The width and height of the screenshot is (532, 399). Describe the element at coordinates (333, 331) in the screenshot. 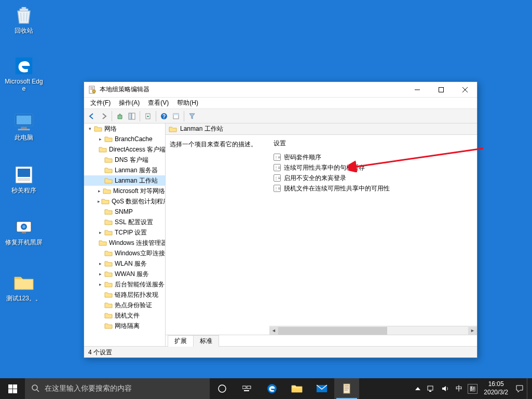

I see `scroll-thumb` at that location.